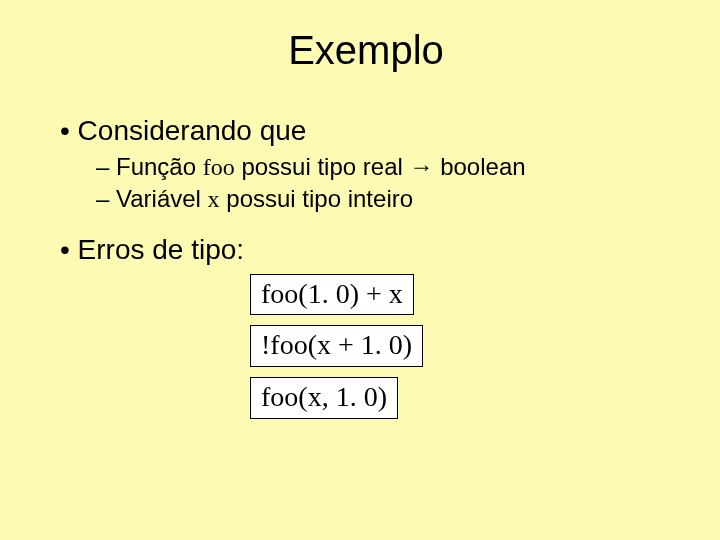 Image resolution: width=720 pixels, height=540 pixels. What do you see at coordinates (162, 250) in the screenshot?
I see `bullet-erros-label: Erros de tipo:` at bounding box center [162, 250].